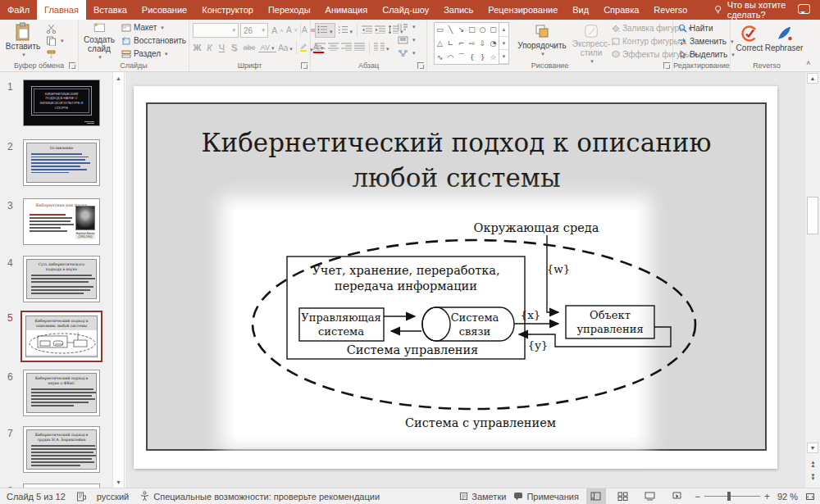 The width and height of the screenshot is (820, 504). Describe the element at coordinates (523, 10) in the screenshot. I see `tab-review: Рецензирование` at that location.